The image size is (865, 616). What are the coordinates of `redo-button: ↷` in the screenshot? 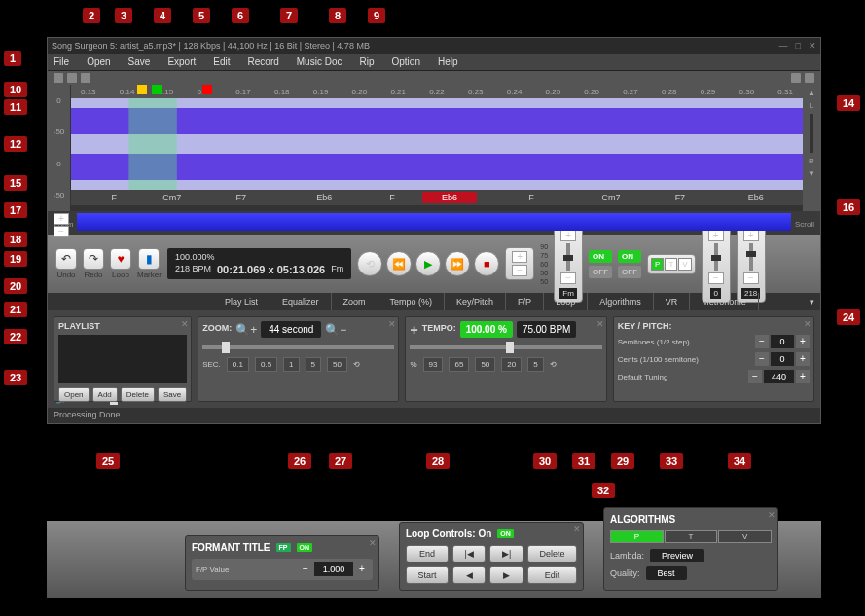 It's located at (93, 259).